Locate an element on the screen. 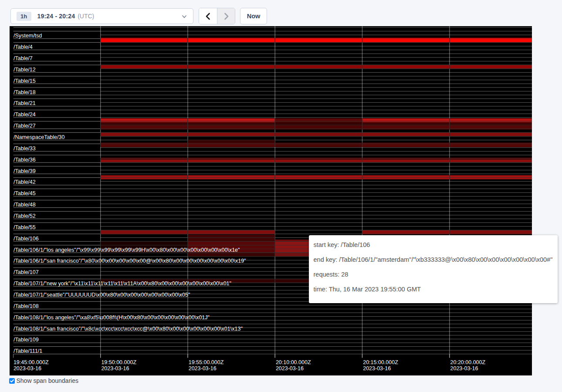  row-label: /Table/4 is located at coordinates (23, 47).